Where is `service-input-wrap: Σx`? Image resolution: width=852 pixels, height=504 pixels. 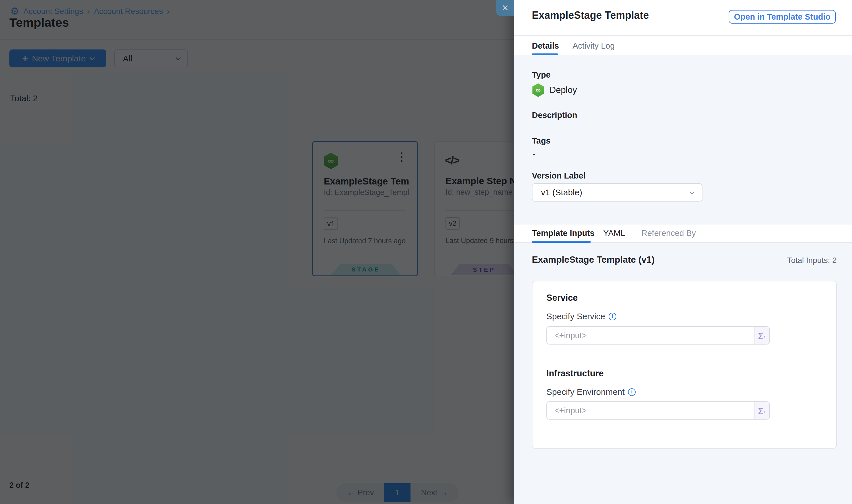 service-input-wrap: Σx is located at coordinates (658, 336).